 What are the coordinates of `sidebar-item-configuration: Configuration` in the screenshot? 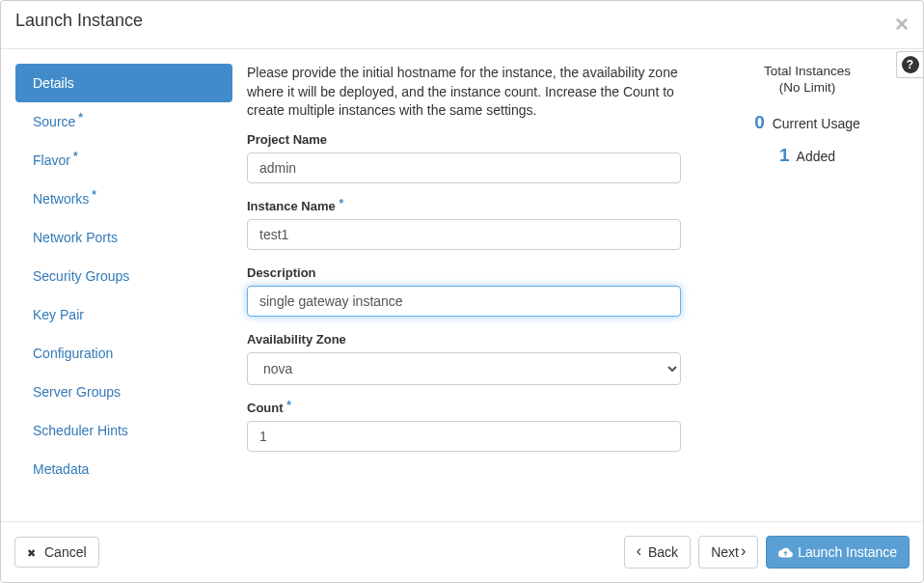 It's located at (123, 353).